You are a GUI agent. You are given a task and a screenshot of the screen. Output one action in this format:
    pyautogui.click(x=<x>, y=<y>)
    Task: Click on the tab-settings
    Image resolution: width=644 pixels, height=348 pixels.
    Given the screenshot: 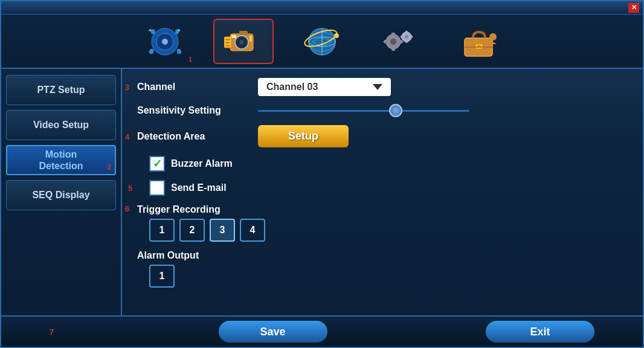 What is the action you would take?
    pyautogui.click(x=401, y=41)
    